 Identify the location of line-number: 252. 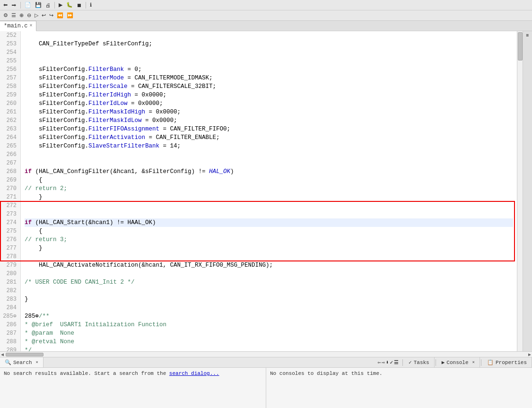
(10, 35).